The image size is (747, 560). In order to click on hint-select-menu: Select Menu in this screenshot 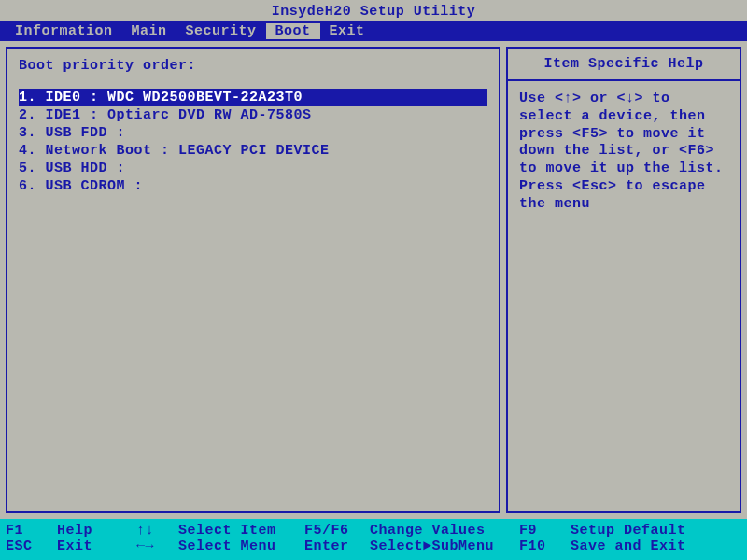, I will do `click(241, 547)`.